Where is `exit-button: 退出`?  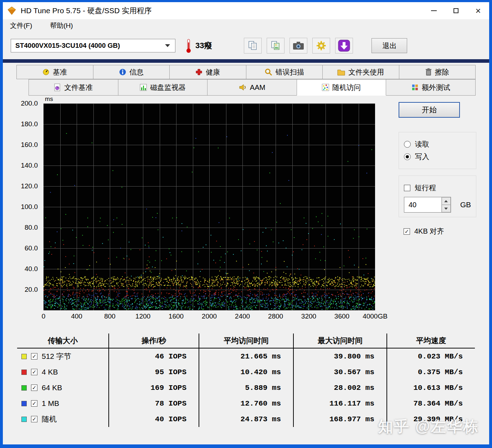
exit-button: 退出 is located at coordinates (389, 46).